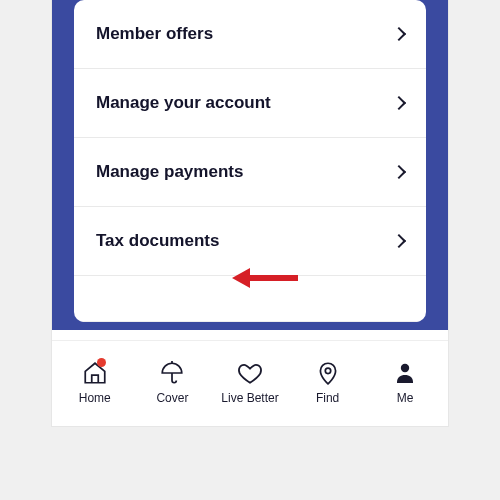 This screenshot has width=500, height=500. What do you see at coordinates (250, 34) in the screenshot?
I see `menu-item-member-offers: Member offers` at bounding box center [250, 34].